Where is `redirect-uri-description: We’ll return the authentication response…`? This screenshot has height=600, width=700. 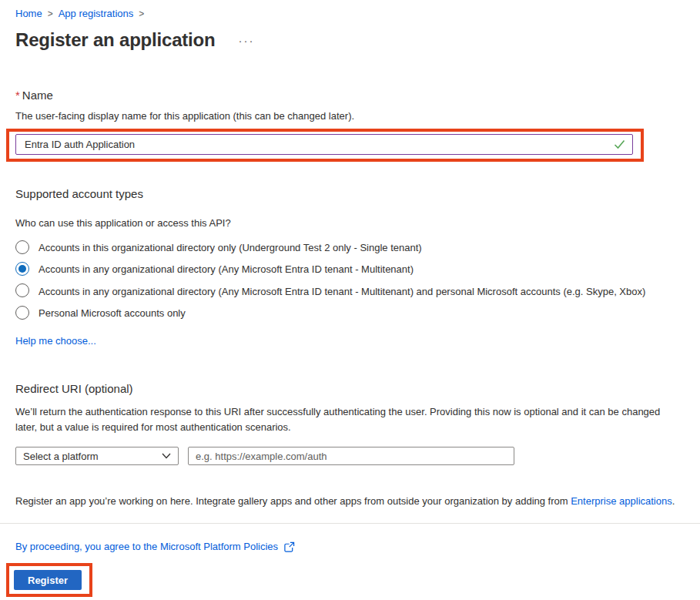
redirect-uri-description: We’ll return the authentication response… is located at coordinates (350, 420).